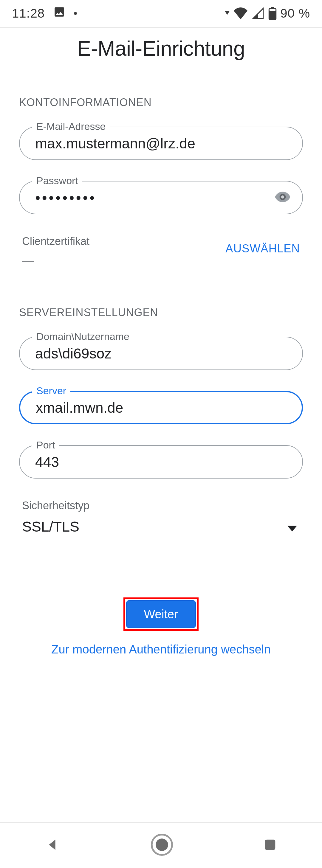 This screenshot has width=322, height=868. What do you see at coordinates (161, 197) in the screenshot?
I see `password-field-wrap: Passwort` at bounding box center [161, 197].